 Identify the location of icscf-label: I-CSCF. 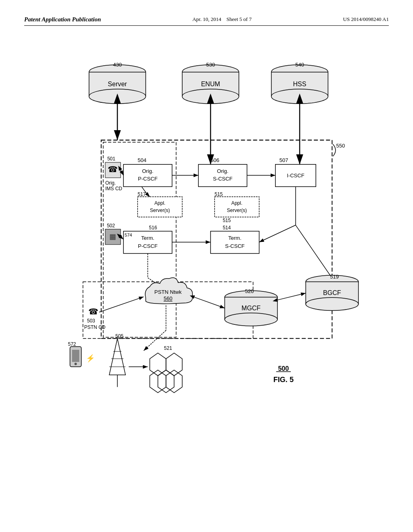
(296, 176).